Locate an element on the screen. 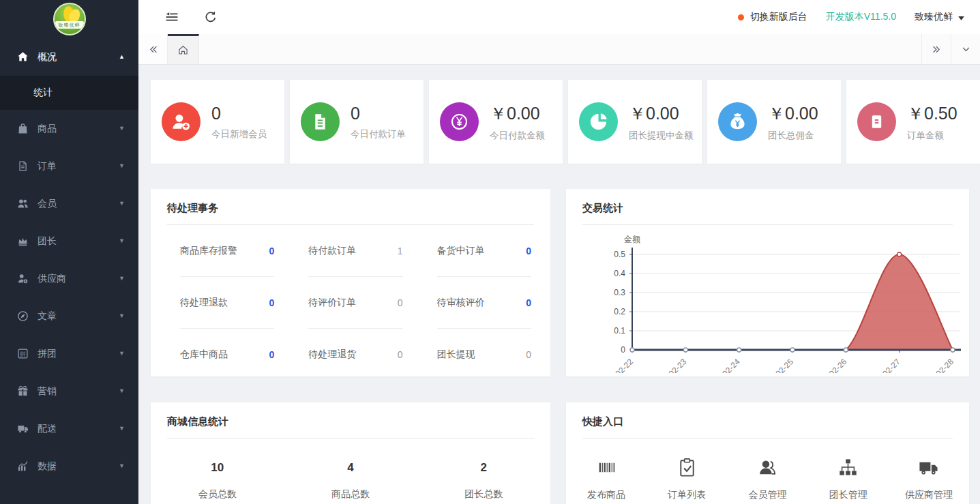 This screenshot has width=980, height=504. crown-icon is located at coordinates (23, 241).